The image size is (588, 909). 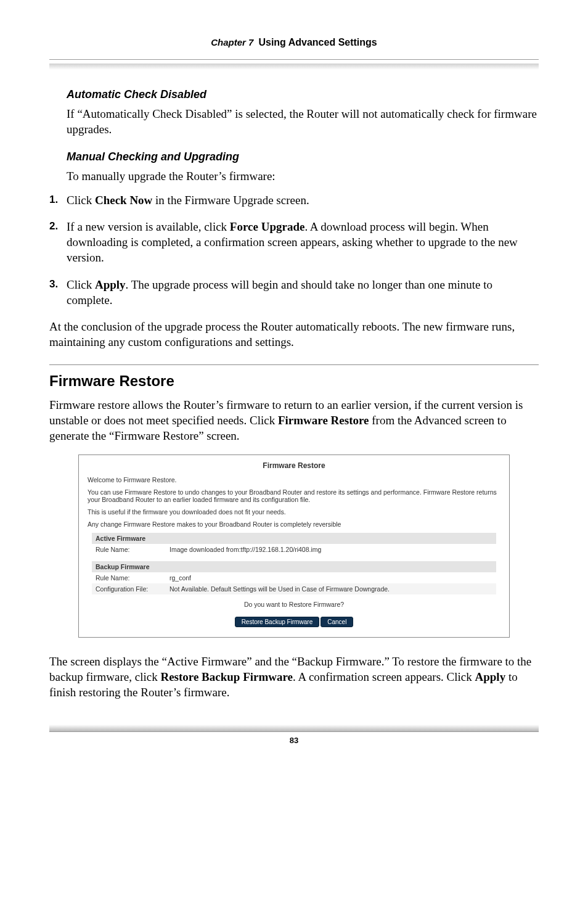 What do you see at coordinates (303, 176) in the screenshot?
I see `para-manual-intro: To manually upgrade the Router’s firmwar…` at bounding box center [303, 176].